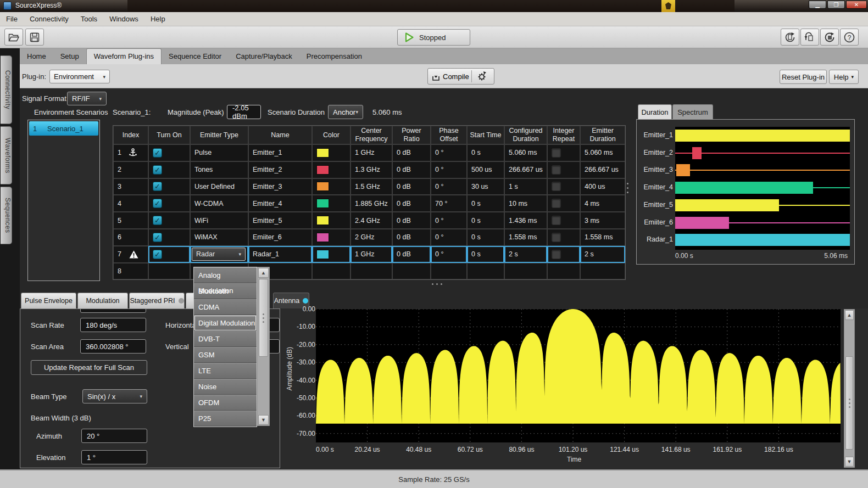 This screenshot has width=868, height=488. What do you see at coordinates (371, 237) in the screenshot?
I see `cell-center-frequency: 2 GHz` at bounding box center [371, 237].